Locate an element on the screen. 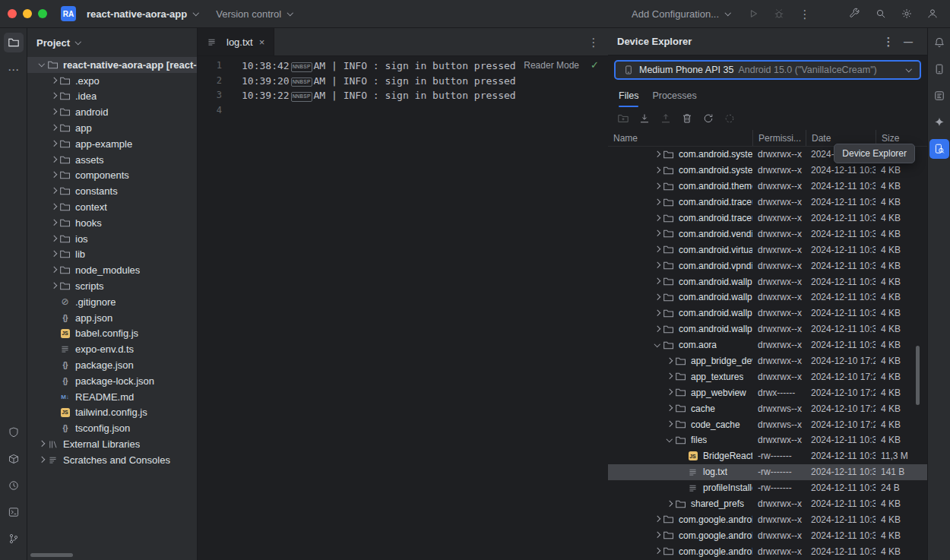 The width and height of the screenshot is (950, 560). tree-item-expo-env-d-ts: expo-env.d.ts is located at coordinates (112, 350).